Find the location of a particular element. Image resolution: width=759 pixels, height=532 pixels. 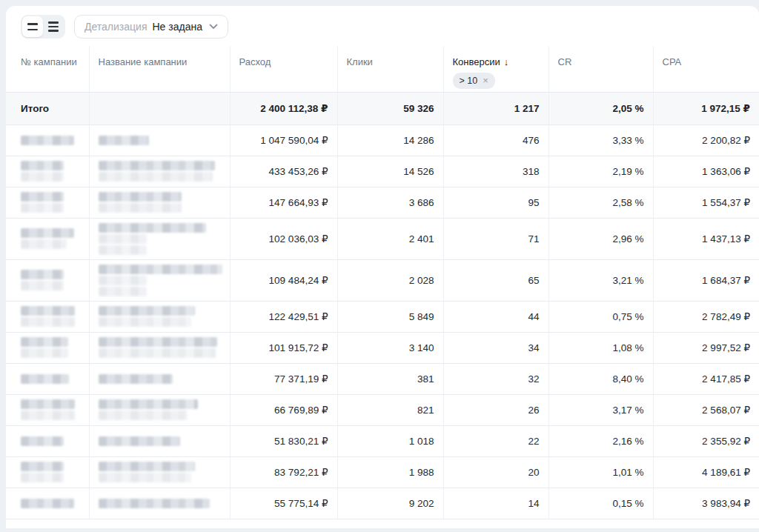

table-row: 147 664,93 ₽3 686952,58 %1 554,37 ₽ is located at coordinates (382, 202).